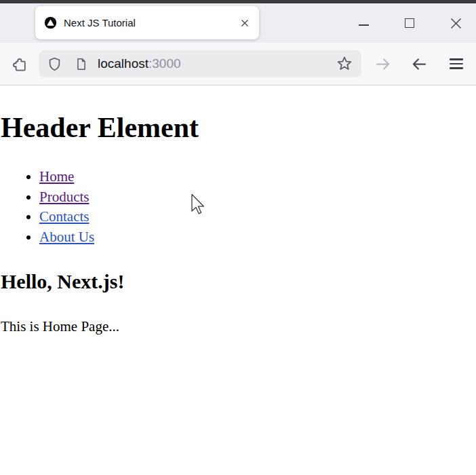 This screenshot has height=475, width=476. What do you see at coordinates (20, 64) in the screenshot?
I see `extensions-button` at bounding box center [20, 64].